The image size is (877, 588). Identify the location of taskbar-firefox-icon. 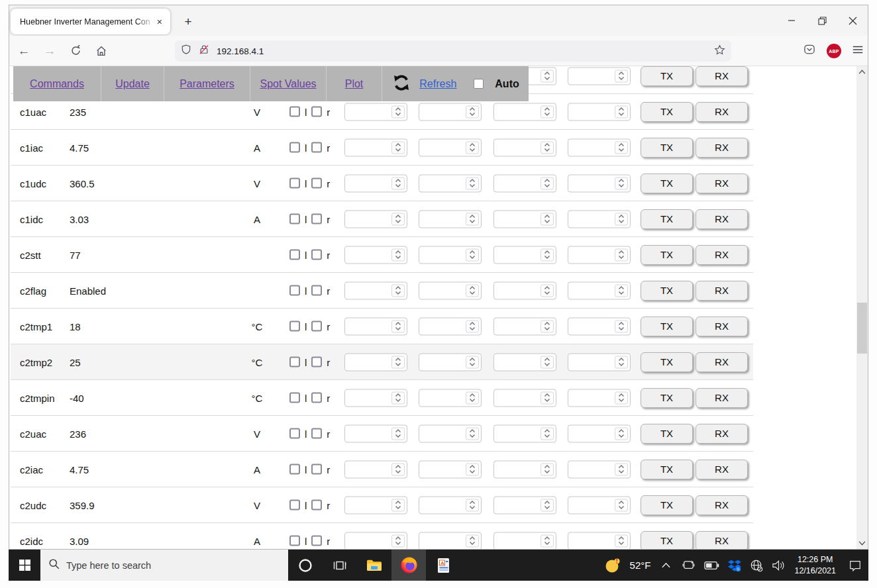
(409, 565).